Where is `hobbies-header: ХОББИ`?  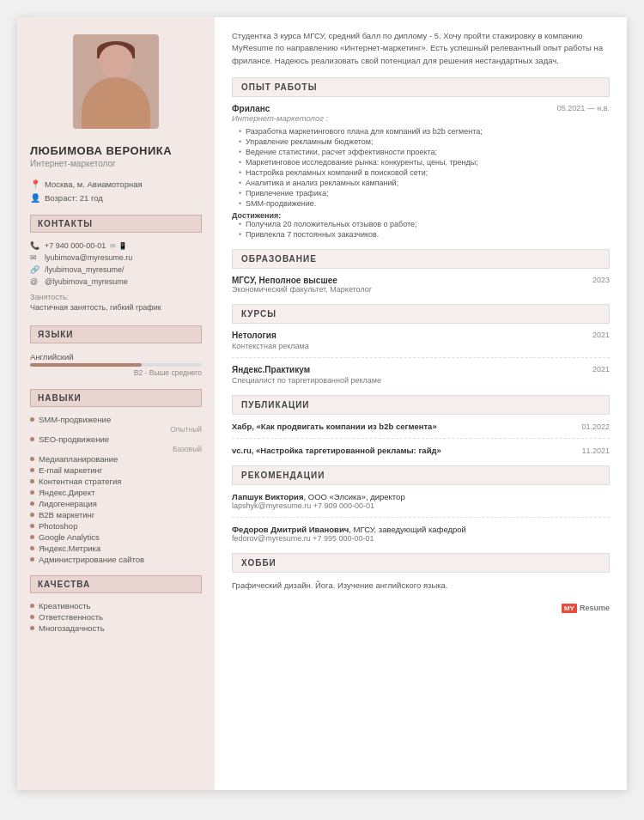
hobbies-header: ХОББИ is located at coordinates (421, 563).